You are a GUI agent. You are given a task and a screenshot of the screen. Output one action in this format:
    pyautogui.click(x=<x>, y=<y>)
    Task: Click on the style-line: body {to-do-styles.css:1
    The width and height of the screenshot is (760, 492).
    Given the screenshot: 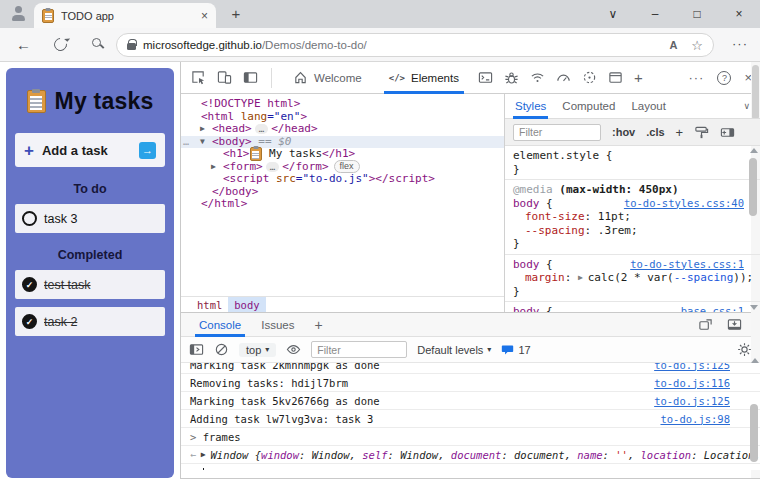 What is the action you would take?
    pyautogui.click(x=632, y=263)
    